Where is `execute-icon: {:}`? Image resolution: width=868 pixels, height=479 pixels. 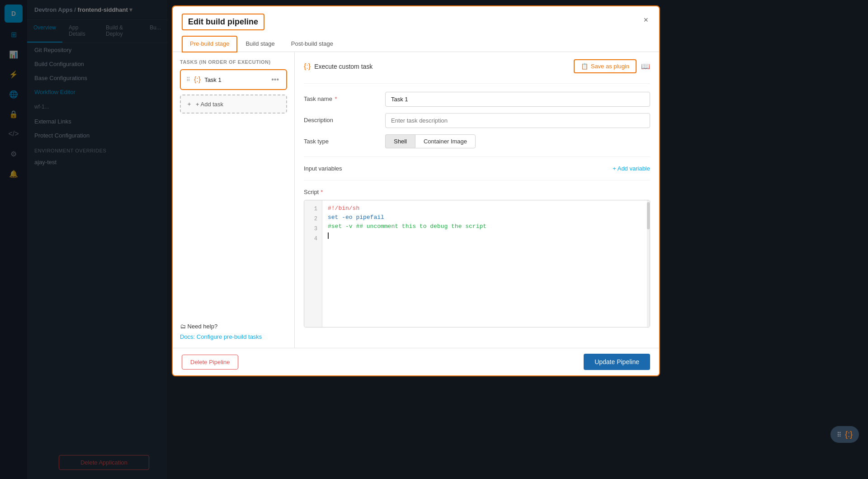 execute-icon: {:} is located at coordinates (307, 66).